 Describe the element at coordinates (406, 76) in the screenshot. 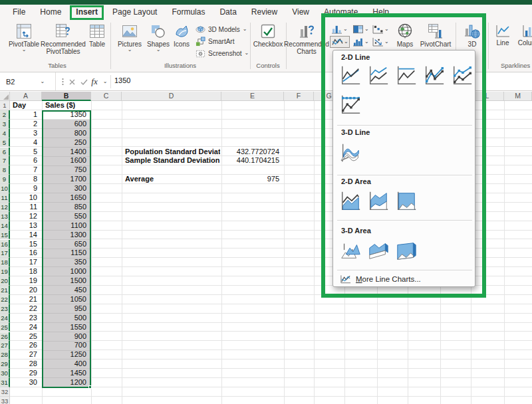

I see `chart-type-line-100-tile` at that location.